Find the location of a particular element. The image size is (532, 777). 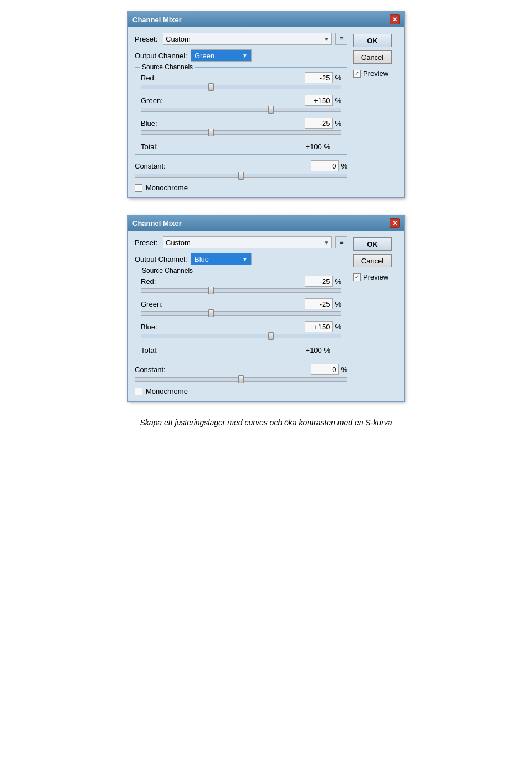

channel-mixer-dialog-1: Channel Mixer ✕ Preset: Custom ▼ ≡ is located at coordinates (266, 104).